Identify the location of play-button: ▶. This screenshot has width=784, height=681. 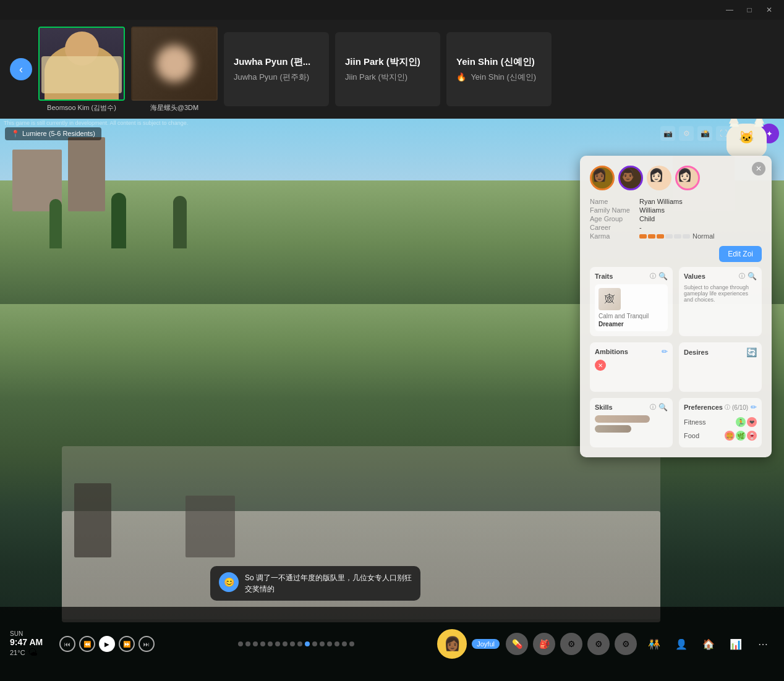
(107, 644).